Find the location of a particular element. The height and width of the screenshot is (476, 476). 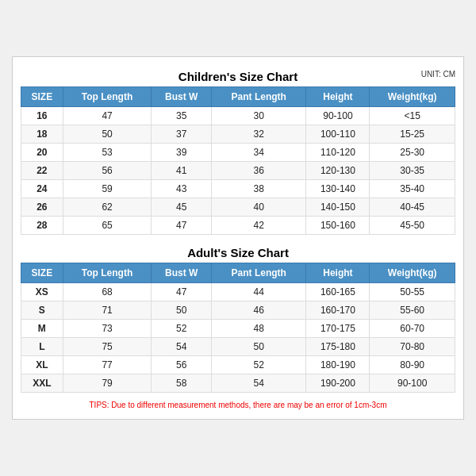

children-section-title: Children's Size Chart UNIT: CM is located at coordinates (238, 76).